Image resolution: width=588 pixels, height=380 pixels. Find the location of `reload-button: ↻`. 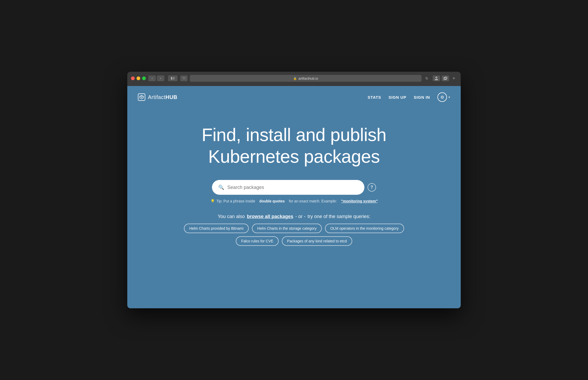

reload-button: ↻ is located at coordinates (427, 78).